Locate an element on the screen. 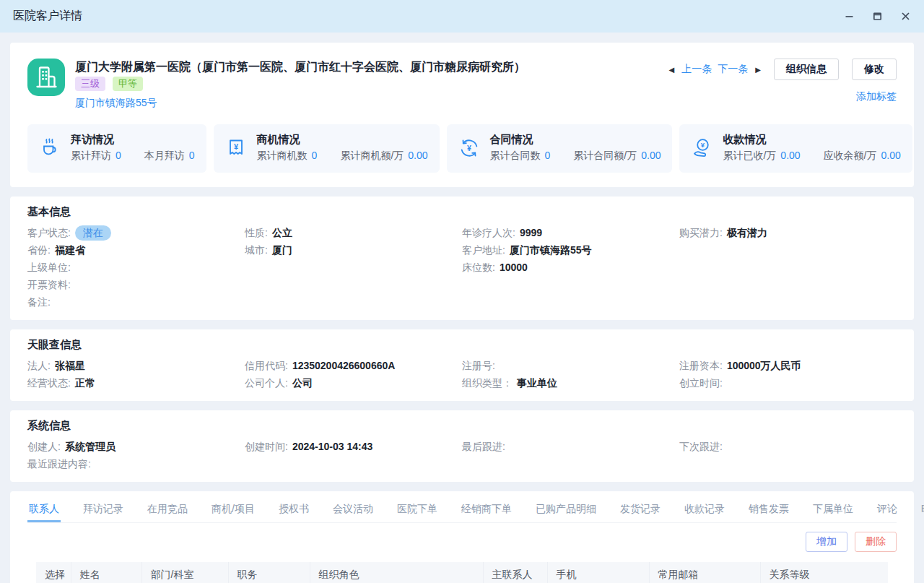  tab-purchased-products: 已购产品明细 is located at coordinates (566, 511).